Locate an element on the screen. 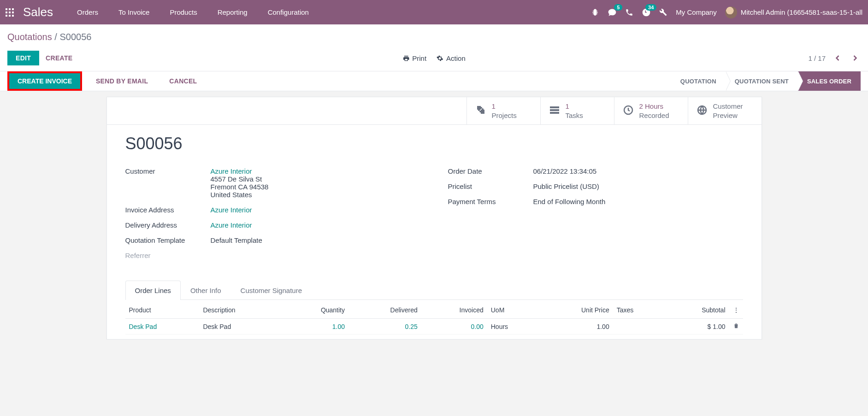 The width and height of the screenshot is (868, 416). status-bar: CREATE INVOICE SEND BY EMAIL CANCEL QUOT… is located at coordinates (434, 81).